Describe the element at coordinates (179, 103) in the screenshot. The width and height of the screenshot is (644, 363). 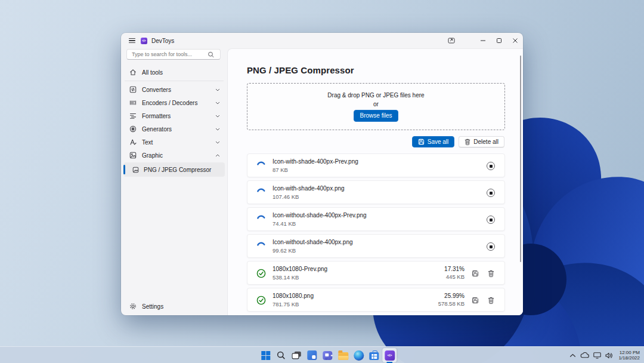
I see `sidebar-item-label: Encoders / Decoders` at that location.